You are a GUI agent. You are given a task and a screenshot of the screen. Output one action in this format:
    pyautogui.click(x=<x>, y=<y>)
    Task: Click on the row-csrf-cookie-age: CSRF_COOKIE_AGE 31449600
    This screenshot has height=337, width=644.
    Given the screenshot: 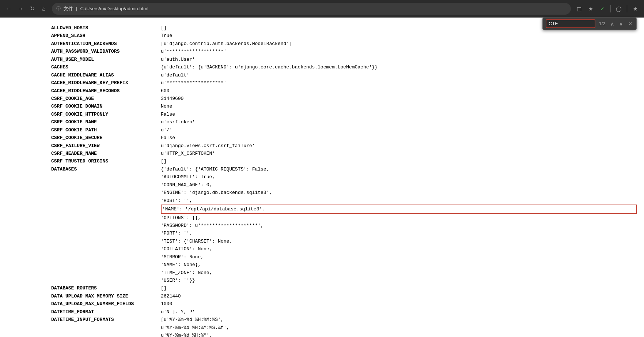 What is the action you would take?
    pyautogui.click(x=344, y=99)
    